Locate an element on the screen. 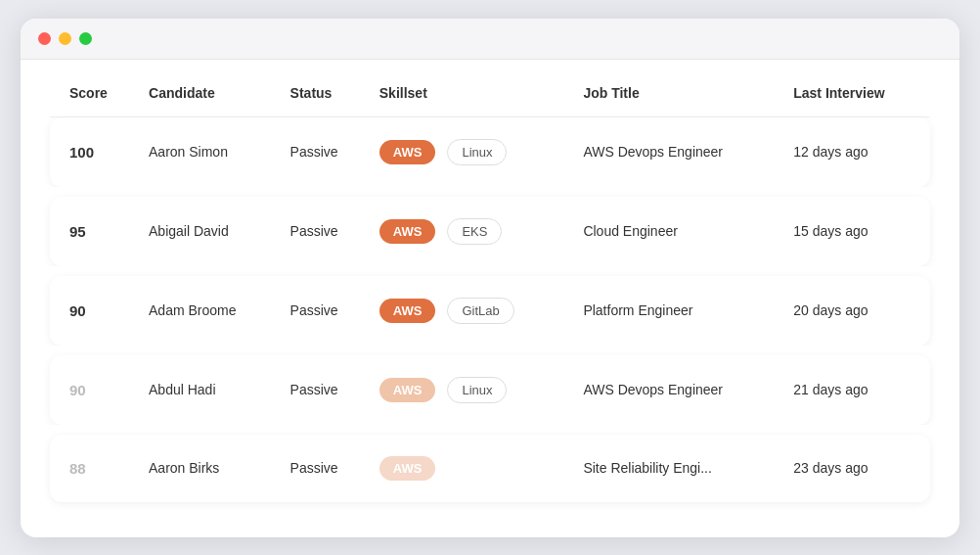 The height and width of the screenshot is (555, 980). col-candidate: Candidate is located at coordinates (209, 94).